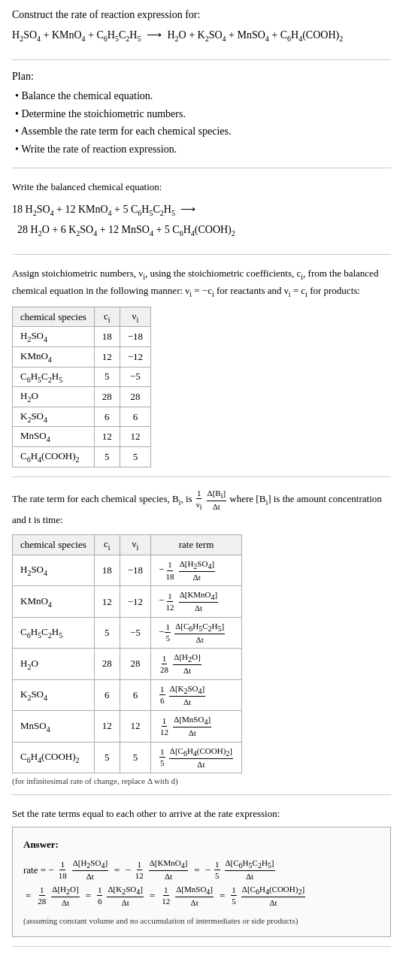 Image resolution: width=403 pixels, height=980 pixels. What do you see at coordinates (202, 814) in the screenshot?
I see `set-equal-text: Set the rate terms equal to each other t…` at bounding box center [202, 814].